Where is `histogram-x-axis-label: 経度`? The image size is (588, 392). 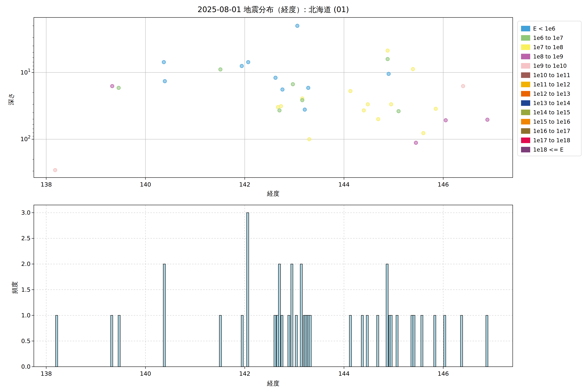 histogram-x-axis-label: 経度 is located at coordinates (273, 384).